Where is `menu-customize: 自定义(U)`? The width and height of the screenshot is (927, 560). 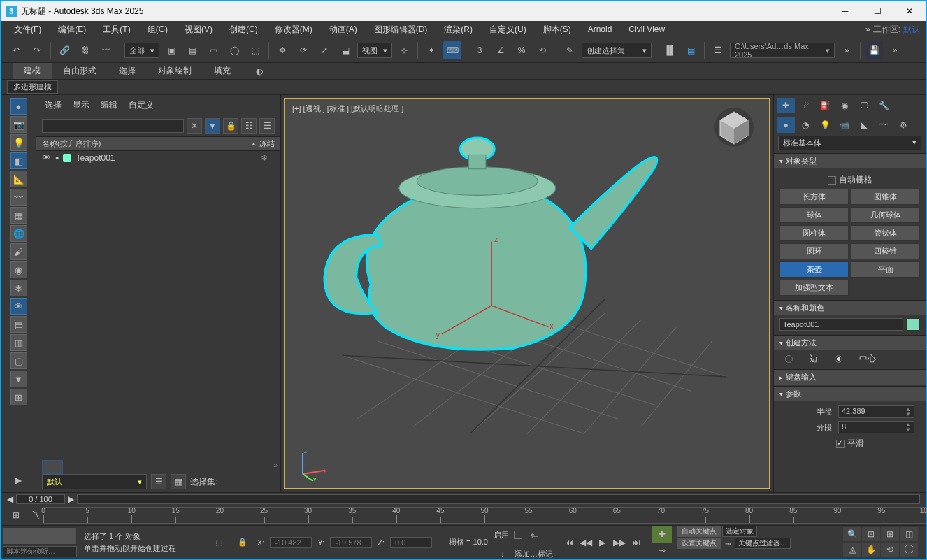 menu-customize: 自定义(U) is located at coordinates (508, 29).